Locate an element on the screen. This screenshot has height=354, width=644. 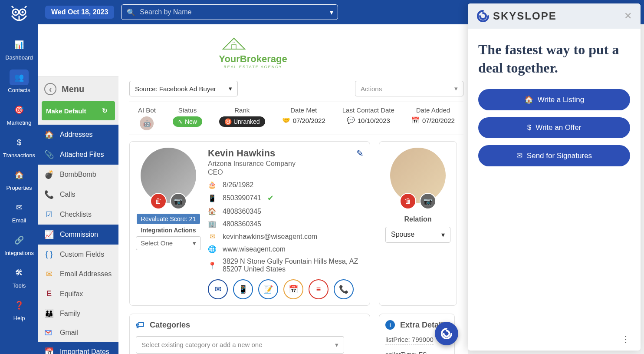
gauge-icon: 📊 is located at coordinates (19, 45).